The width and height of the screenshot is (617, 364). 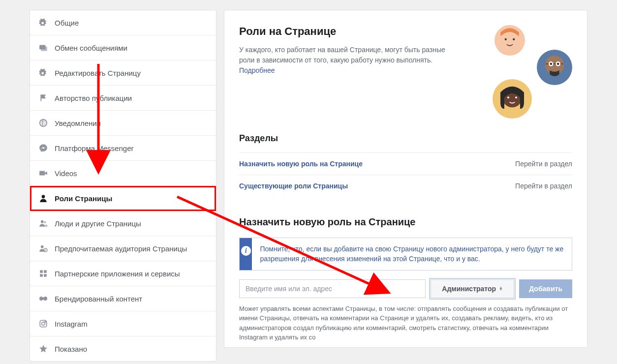 What do you see at coordinates (359, 72) in the screenshot?
I see `header-text: Роли на Странице У каждого, кто работает…` at bounding box center [359, 72].